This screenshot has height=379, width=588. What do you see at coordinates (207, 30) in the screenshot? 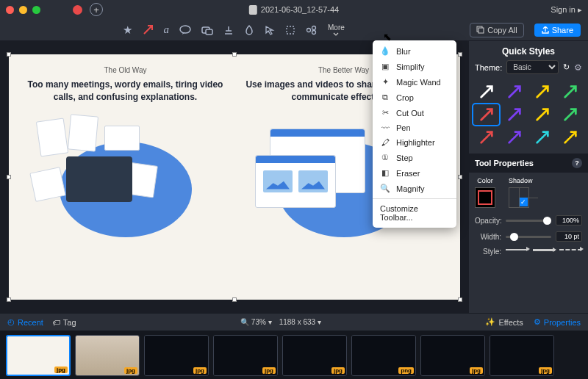
I see `shape-tool-icon` at bounding box center [207, 30].